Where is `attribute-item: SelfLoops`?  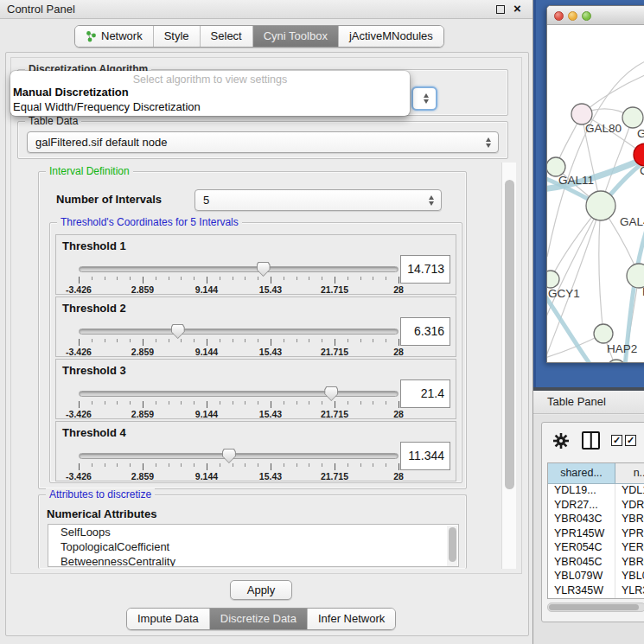
attribute-item: SelfLoops is located at coordinates (253, 532).